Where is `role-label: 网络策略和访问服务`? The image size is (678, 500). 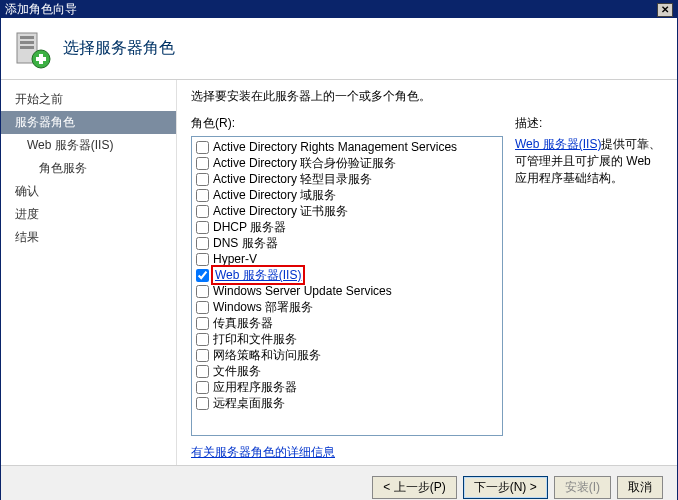 role-label: 网络策略和访问服务 is located at coordinates (267, 355).